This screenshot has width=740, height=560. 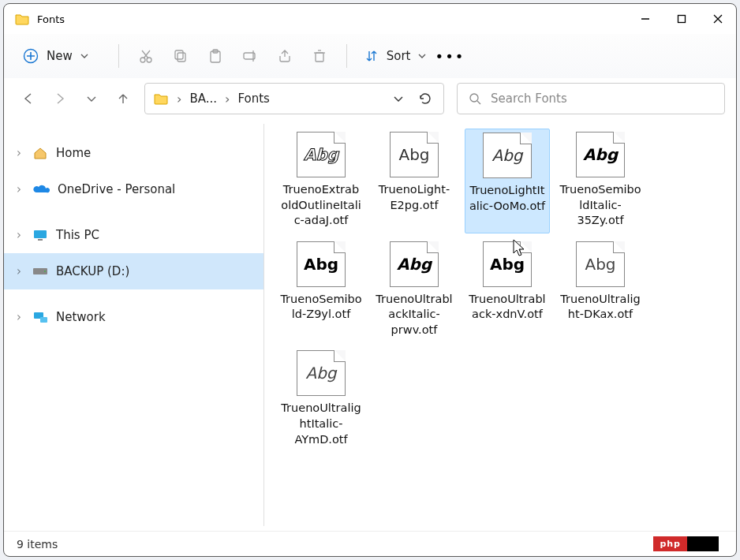 What do you see at coordinates (507, 199) in the screenshot?
I see `file-name: TruenoLightItalic-OoMo.otf` at bounding box center [507, 199].